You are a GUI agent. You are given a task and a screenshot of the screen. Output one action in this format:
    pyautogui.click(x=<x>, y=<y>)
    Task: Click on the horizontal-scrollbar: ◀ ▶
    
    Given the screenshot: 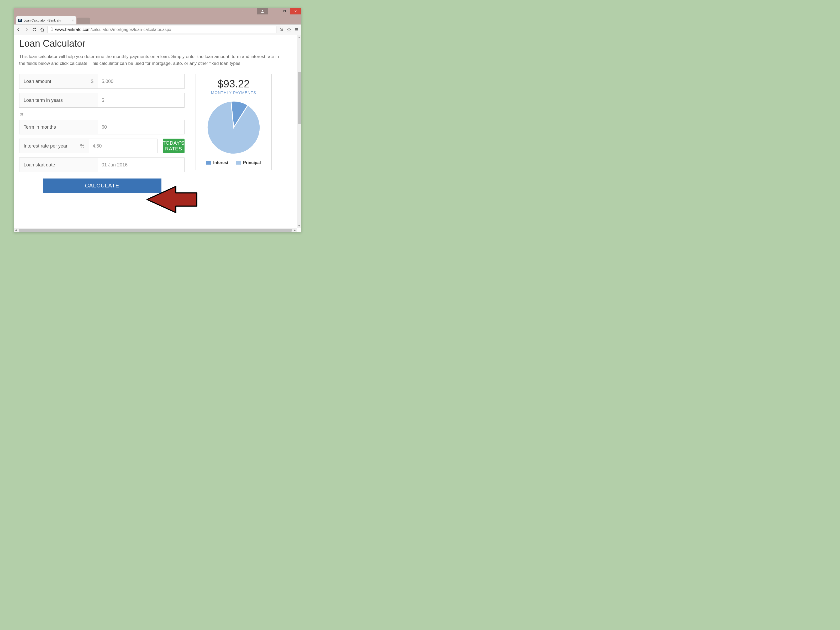 What is the action you would take?
    pyautogui.click(x=156, y=230)
    